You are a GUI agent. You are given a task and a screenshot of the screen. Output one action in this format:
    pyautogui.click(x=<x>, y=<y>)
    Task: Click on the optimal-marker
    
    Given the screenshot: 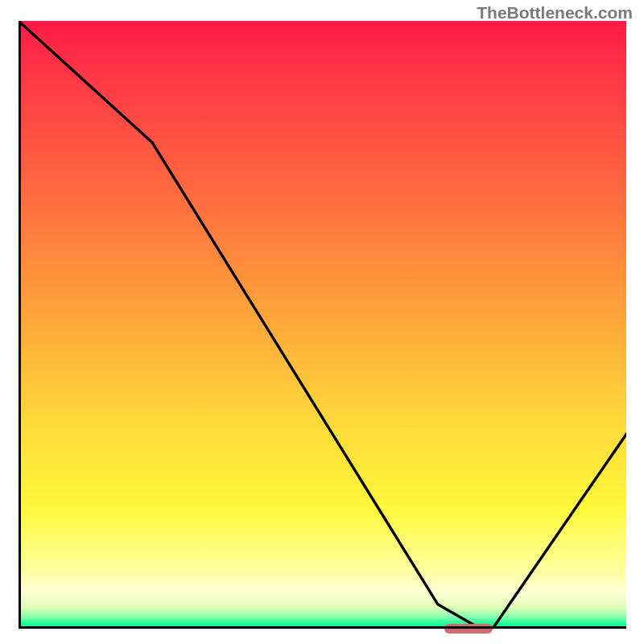 What is the action you would take?
    pyautogui.click(x=469, y=629)
    